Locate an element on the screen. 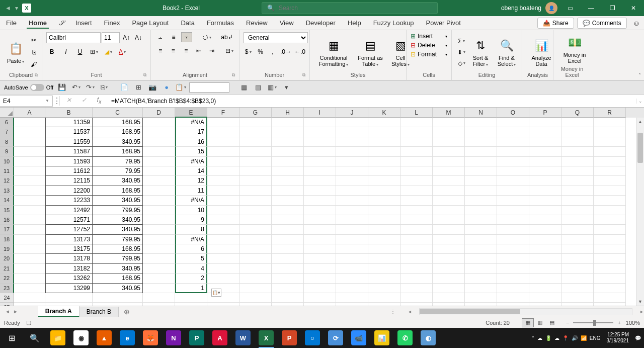  cell: 340.95 is located at coordinates (118, 220).